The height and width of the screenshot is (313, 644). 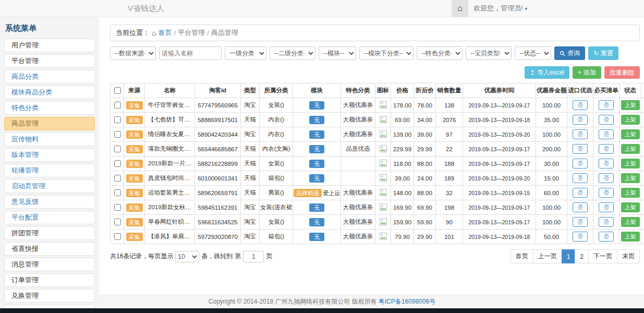 I want to click on home-button: ⌂, so click(x=460, y=8).